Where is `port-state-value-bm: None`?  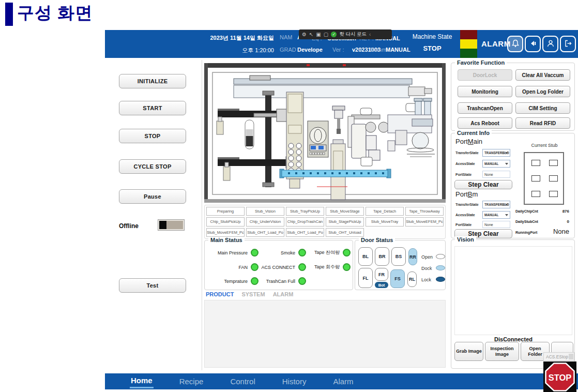
port-state-value-bm: None is located at coordinates (496, 224).